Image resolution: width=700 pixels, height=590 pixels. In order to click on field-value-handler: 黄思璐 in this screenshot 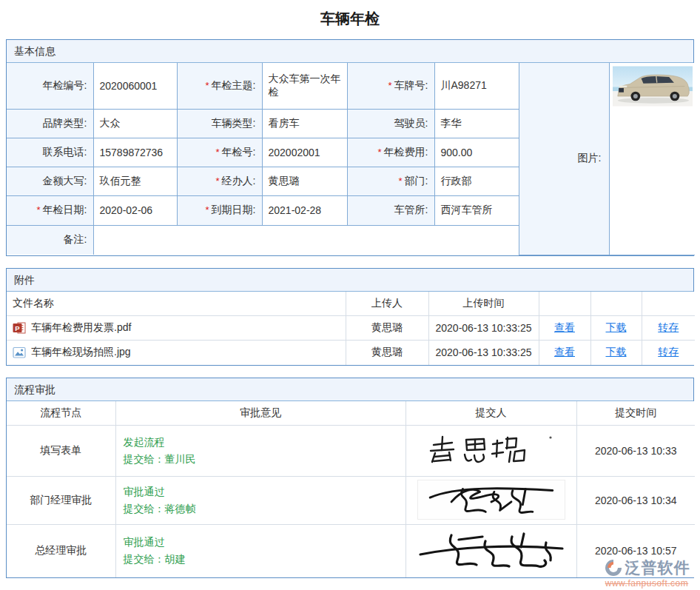, I will do `click(305, 181)`.